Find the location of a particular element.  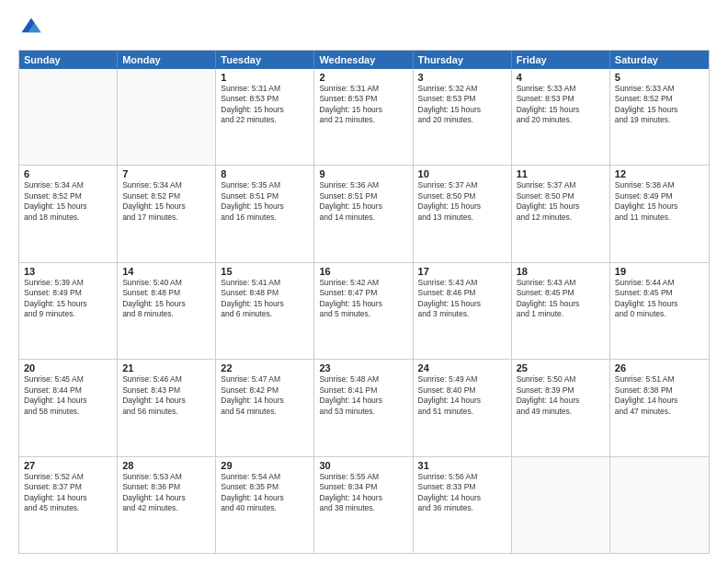

cell-day-number: 25 is located at coordinates (561, 368).